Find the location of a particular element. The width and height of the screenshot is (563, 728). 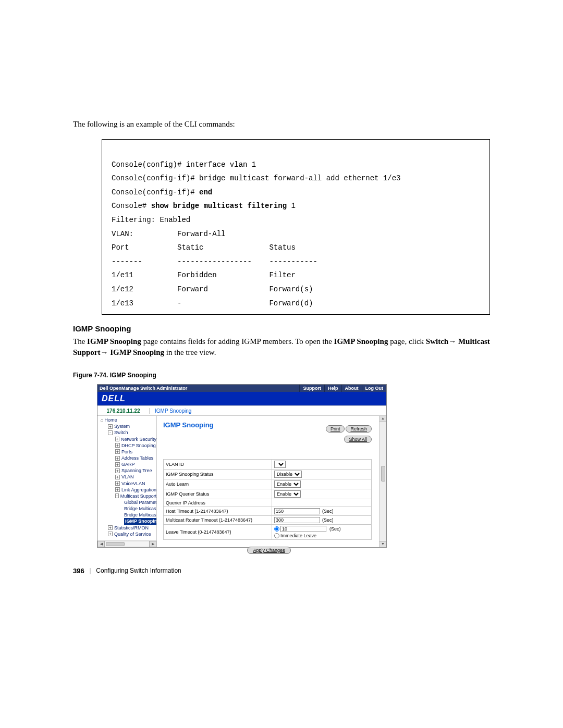

tree-item: +Spanning Tree is located at coordinates (127, 471).